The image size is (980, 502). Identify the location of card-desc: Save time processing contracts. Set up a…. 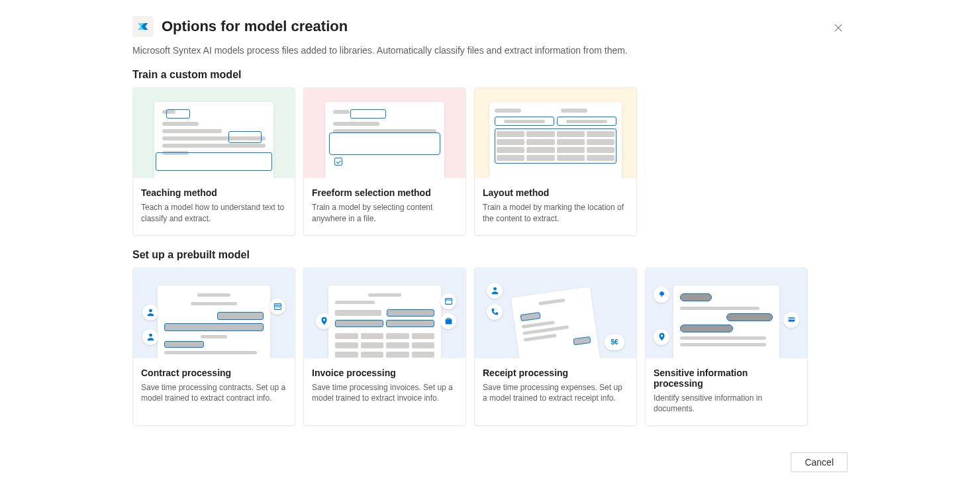
(214, 393).